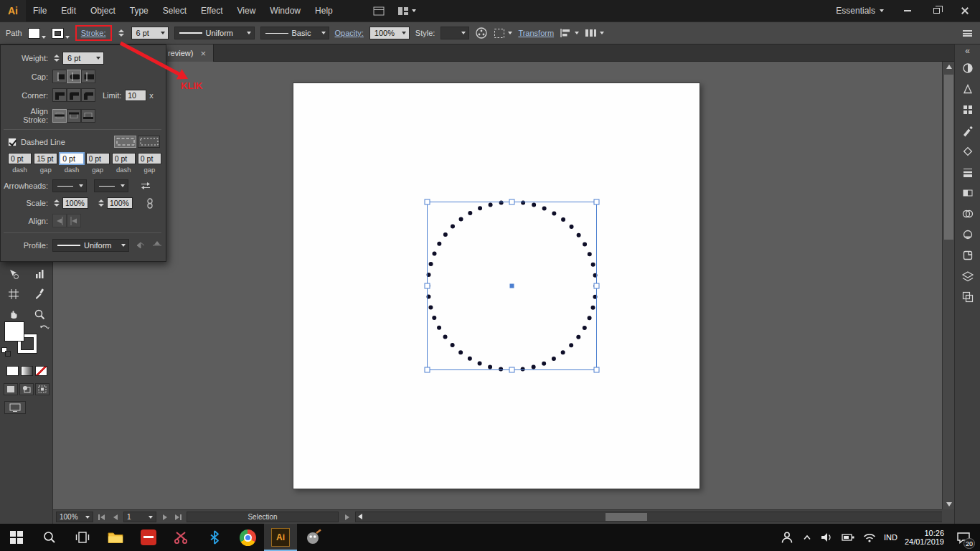  What do you see at coordinates (967, 51) in the screenshot?
I see `expand-panels-icon: «` at bounding box center [967, 51].